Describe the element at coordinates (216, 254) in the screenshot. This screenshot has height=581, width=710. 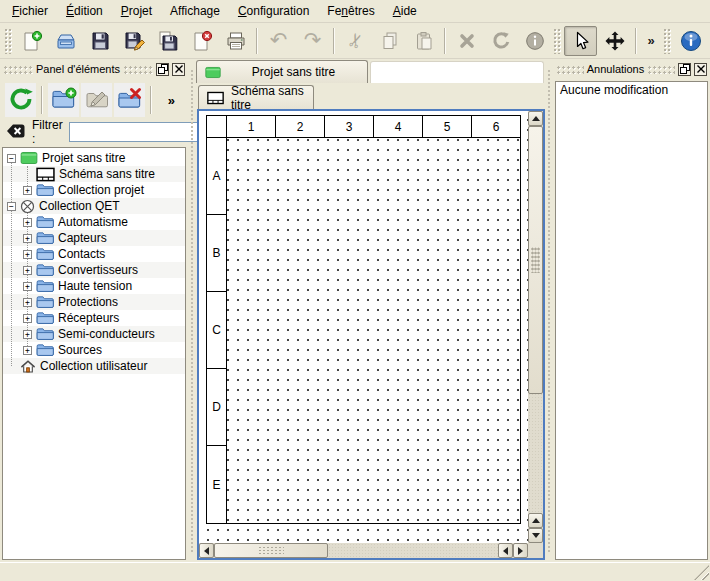
I see `row-header: B` at that location.